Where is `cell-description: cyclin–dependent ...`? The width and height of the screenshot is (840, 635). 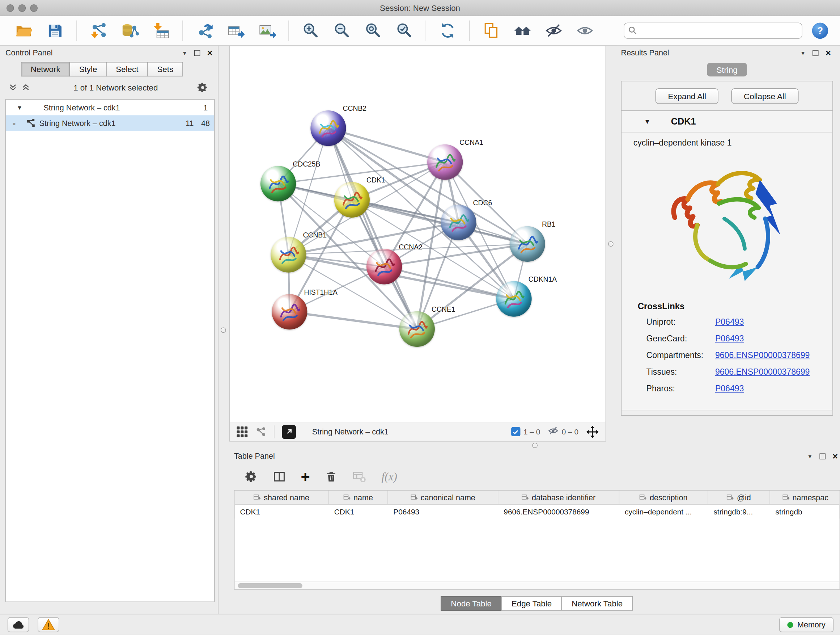 cell-description: cyclin–dependent ... is located at coordinates (664, 511).